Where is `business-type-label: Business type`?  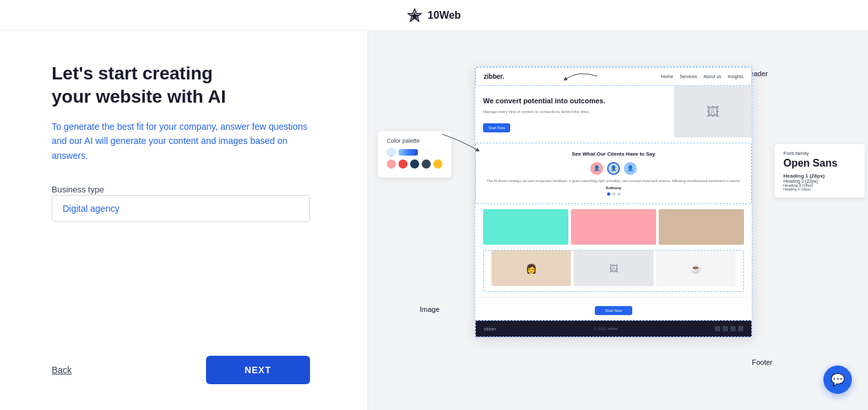
business-type-label: Business type is located at coordinates (78, 190).